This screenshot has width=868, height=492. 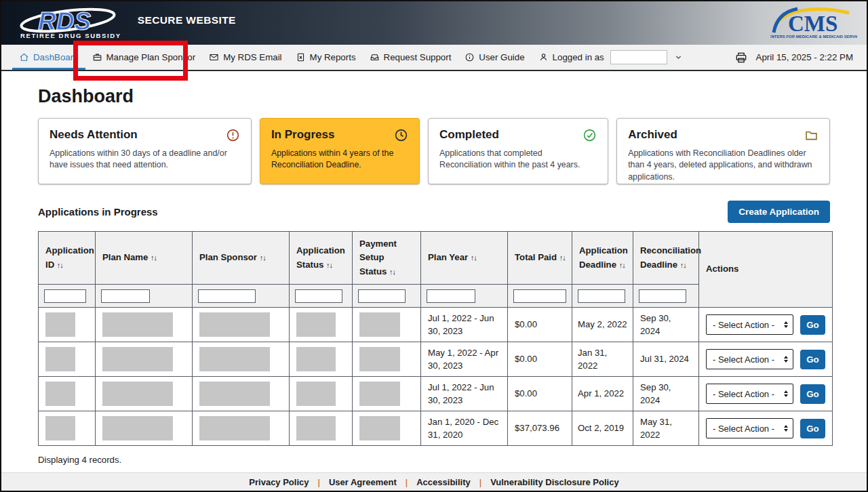 What do you see at coordinates (56, 57) in the screenshot?
I see `nav-item-label: DashBoard` at bounding box center [56, 57].